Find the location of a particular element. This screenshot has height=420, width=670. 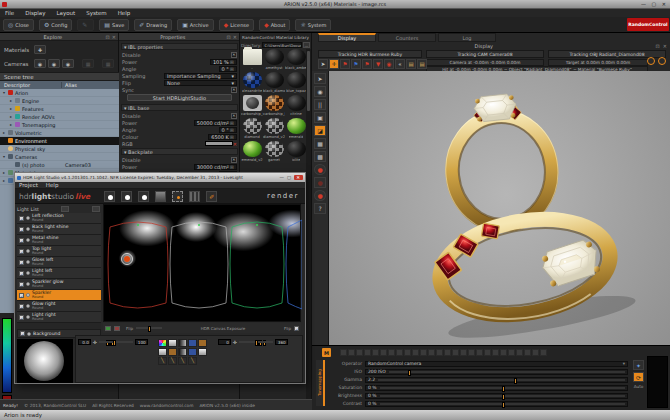

viewport-toolbar-button: ▼ is located at coordinates (378, 64).